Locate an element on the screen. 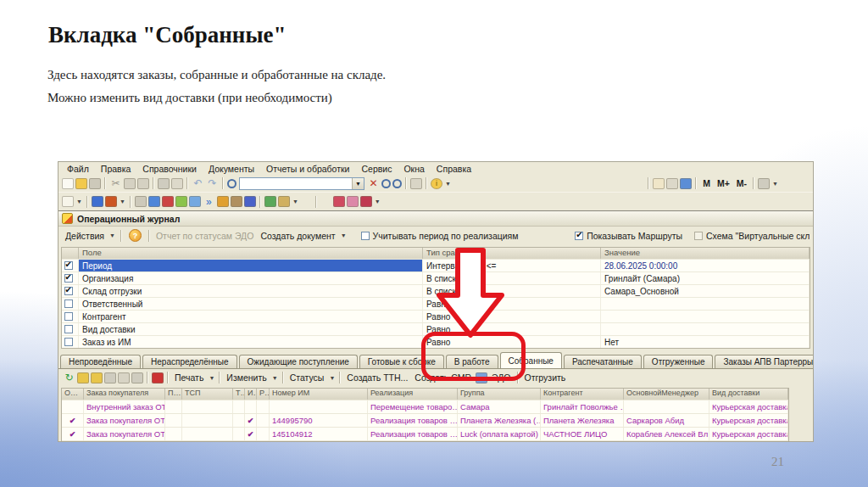  move-to-folder-icon is located at coordinates (97, 378).